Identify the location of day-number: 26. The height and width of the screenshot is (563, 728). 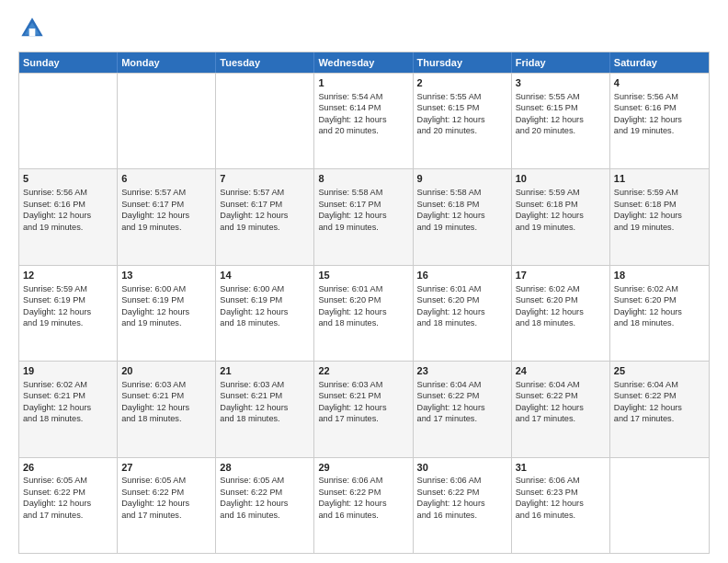
(68, 467).